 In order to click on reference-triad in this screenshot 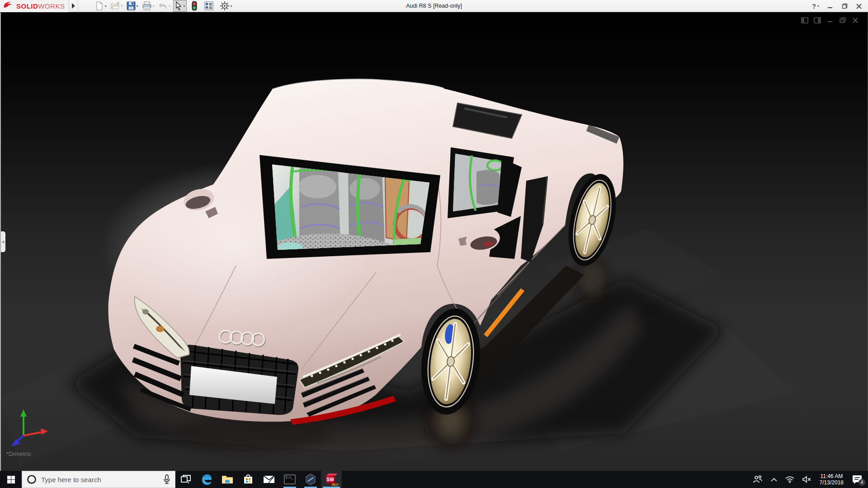, I will do `click(30, 427)`.